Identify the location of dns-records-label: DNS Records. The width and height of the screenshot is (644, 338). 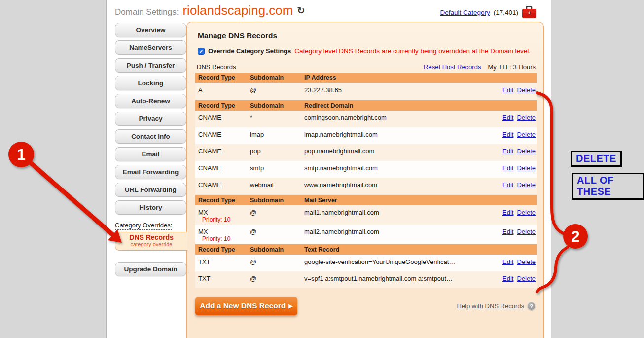
(216, 67).